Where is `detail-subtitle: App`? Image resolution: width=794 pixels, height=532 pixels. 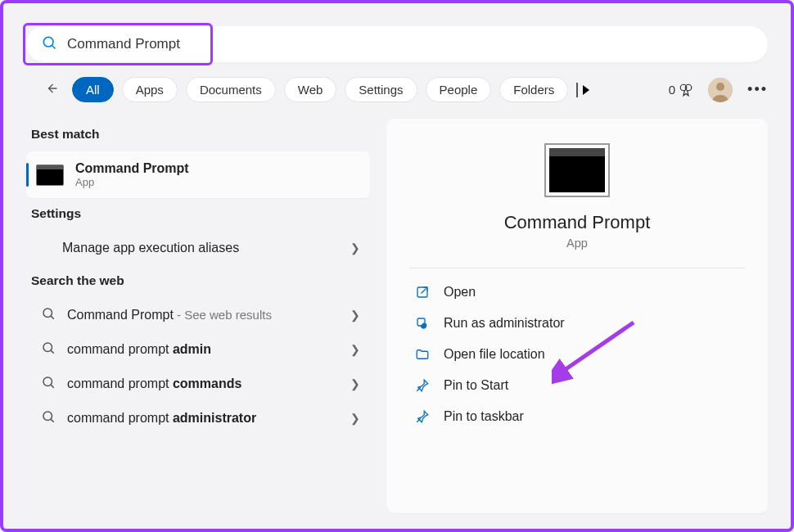 detail-subtitle: App is located at coordinates (577, 243).